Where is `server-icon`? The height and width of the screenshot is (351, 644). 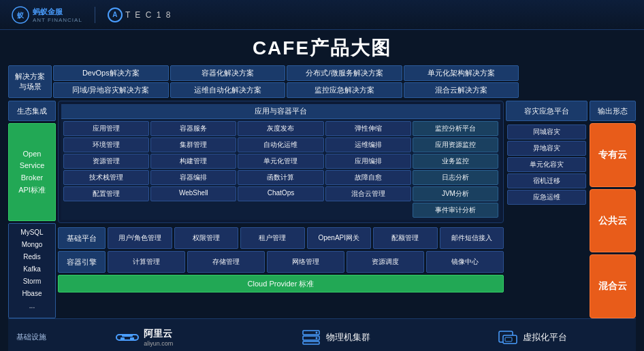 server-icon is located at coordinates (311, 337).